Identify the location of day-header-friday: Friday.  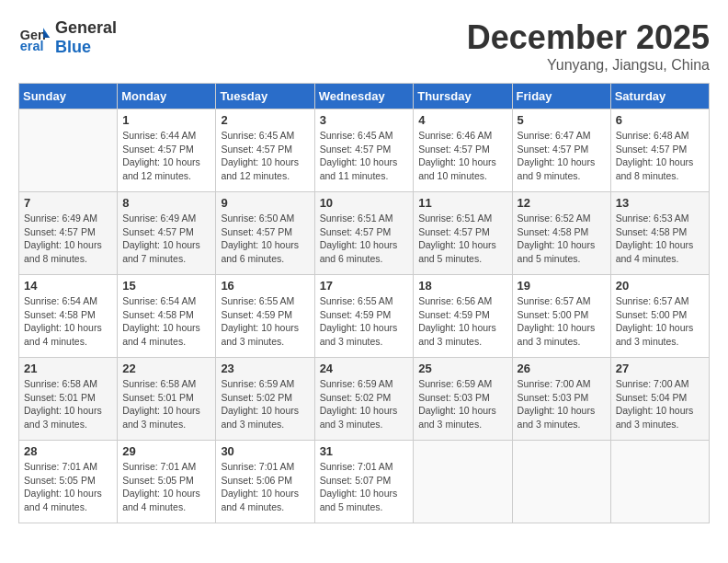
(561, 97).